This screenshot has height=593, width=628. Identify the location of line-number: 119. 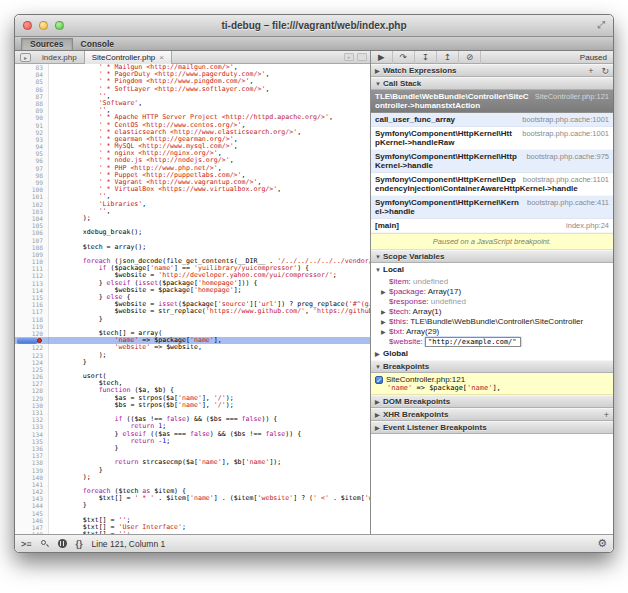
(32, 326).